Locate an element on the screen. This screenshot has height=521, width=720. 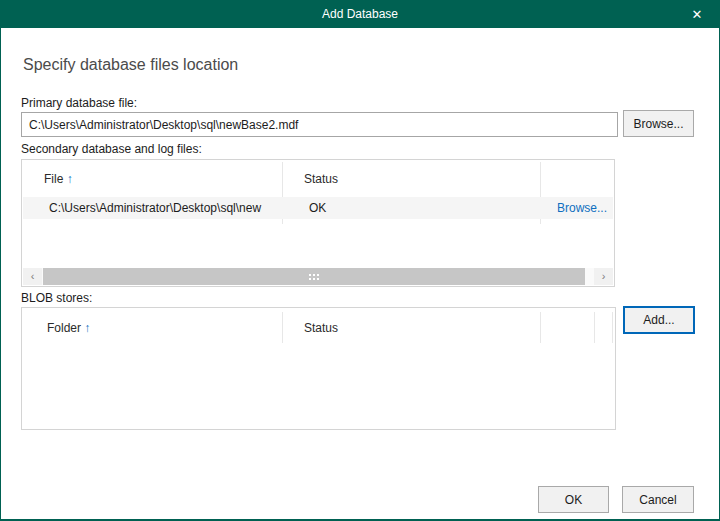
row-status: OK is located at coordinates (318, 208).